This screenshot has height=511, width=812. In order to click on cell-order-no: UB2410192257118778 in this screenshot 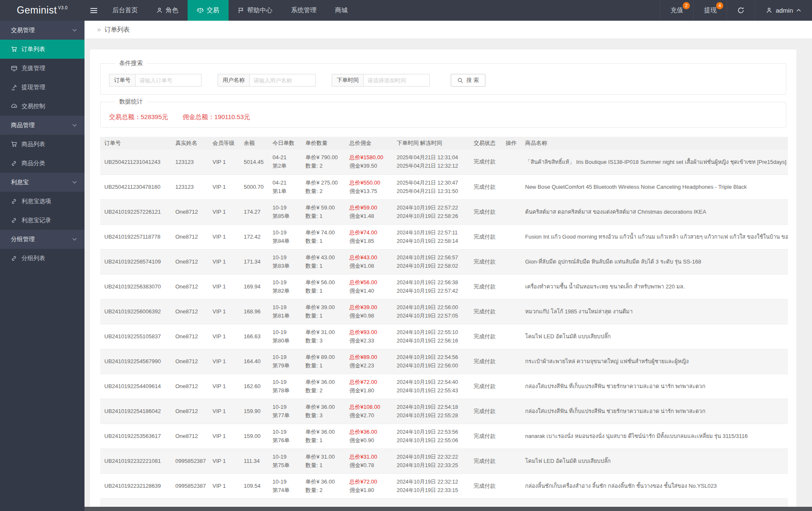, I will do `click(136, 236)`.